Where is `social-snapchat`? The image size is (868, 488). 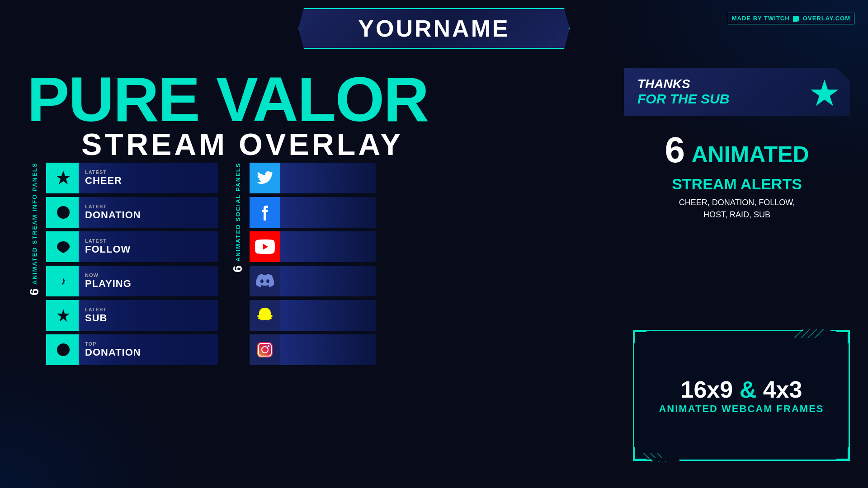
social-snapchat is located at coordinates (313, 315).